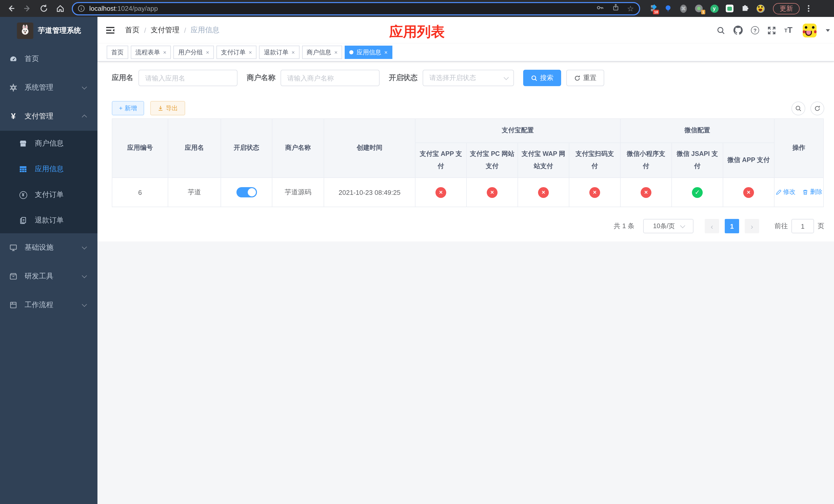 This screenshot has width=834, height=504. What do you see at coordinates (786, 8) in the screenshot?
I see `chrome-update-button: 更新` at bounding box center [786, 8].